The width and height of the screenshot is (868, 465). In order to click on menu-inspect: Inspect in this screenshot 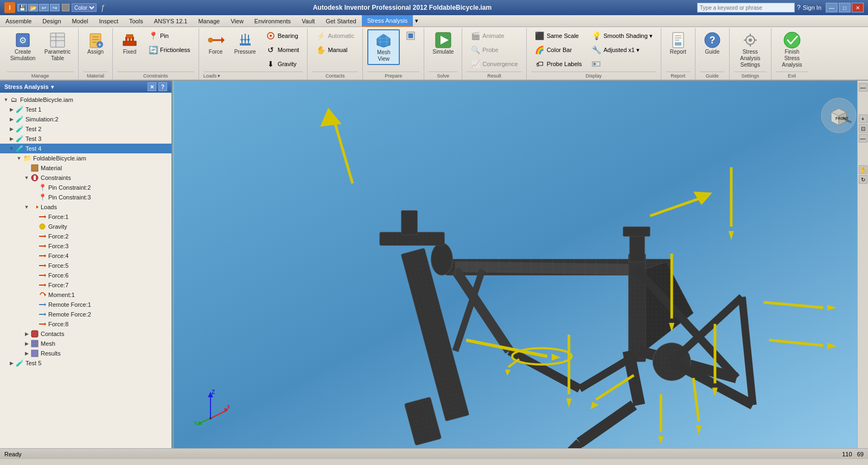, I will do `click(108, 21)`.